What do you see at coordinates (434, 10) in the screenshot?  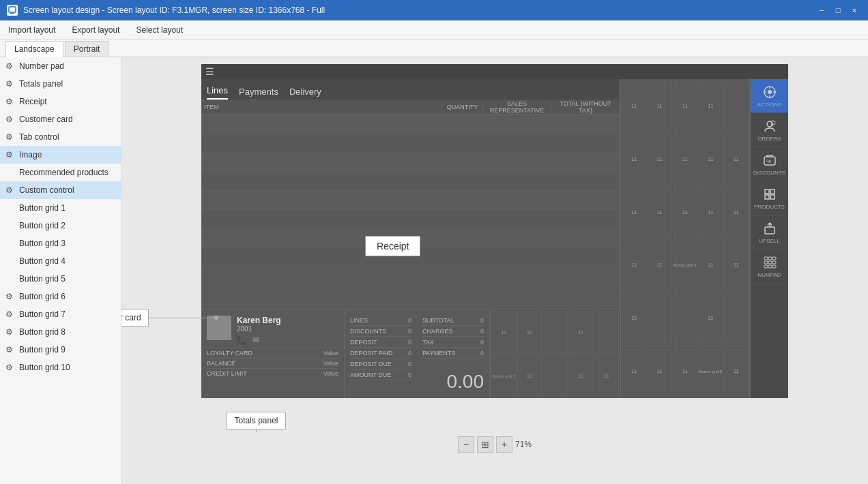 I see `title-bar: Screen layout design - Screen layout ID:…` at bounding box center [434, 10].